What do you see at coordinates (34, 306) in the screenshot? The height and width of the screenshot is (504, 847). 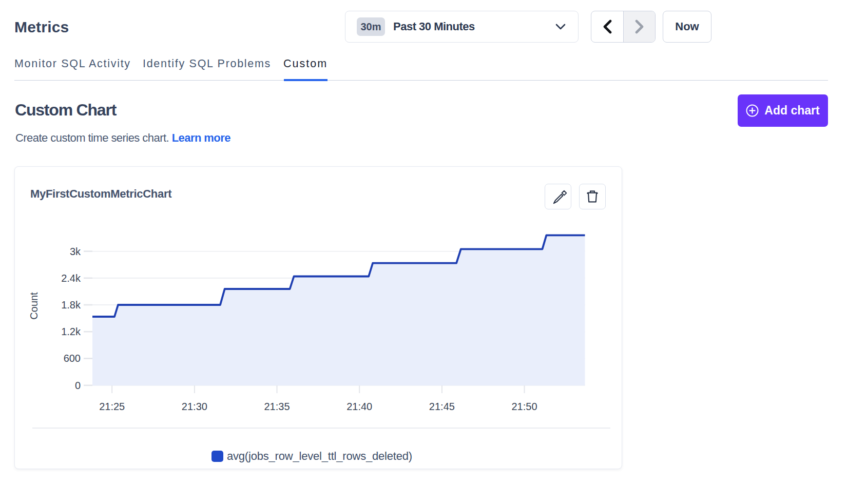 I see `svg-text: Count` at bounding box center [34, 306].